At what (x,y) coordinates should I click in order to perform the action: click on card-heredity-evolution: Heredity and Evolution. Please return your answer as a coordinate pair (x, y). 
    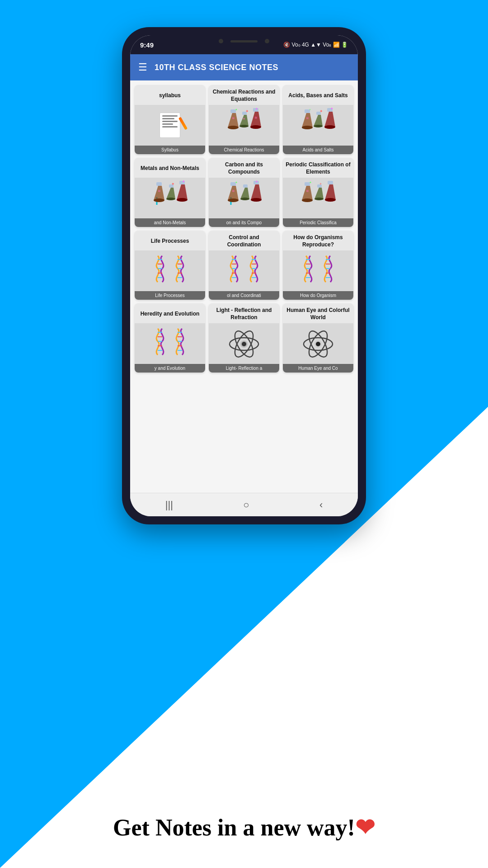
    Looking at the image, I should click on (170, 338).